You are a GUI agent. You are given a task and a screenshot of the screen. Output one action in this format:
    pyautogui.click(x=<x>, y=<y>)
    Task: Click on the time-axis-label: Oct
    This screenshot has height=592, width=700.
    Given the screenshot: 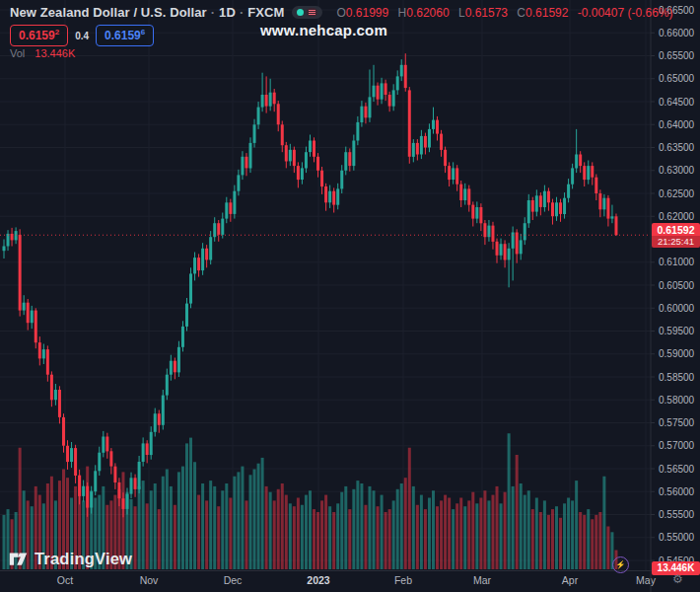 What is the action you would take?
    pyautogui.click(x=65, y=580)
    